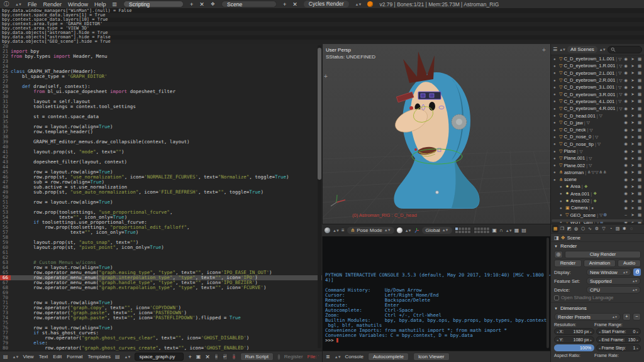 This screenshot has width=644, height=362. Describe the element at coordinates (202, 4) in the screenshot. I see `delete-layout-button: ✕` at that location.